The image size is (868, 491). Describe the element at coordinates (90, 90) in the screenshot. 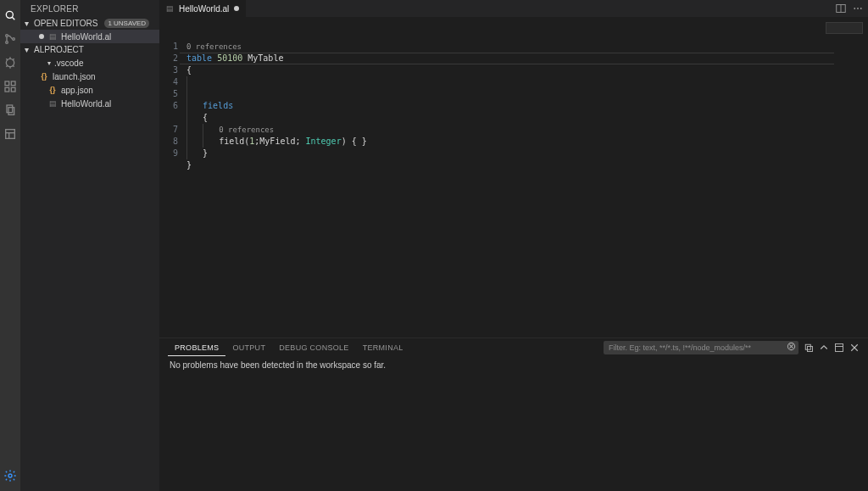

I see `tree-file-appjson: {} app.json` at that location.